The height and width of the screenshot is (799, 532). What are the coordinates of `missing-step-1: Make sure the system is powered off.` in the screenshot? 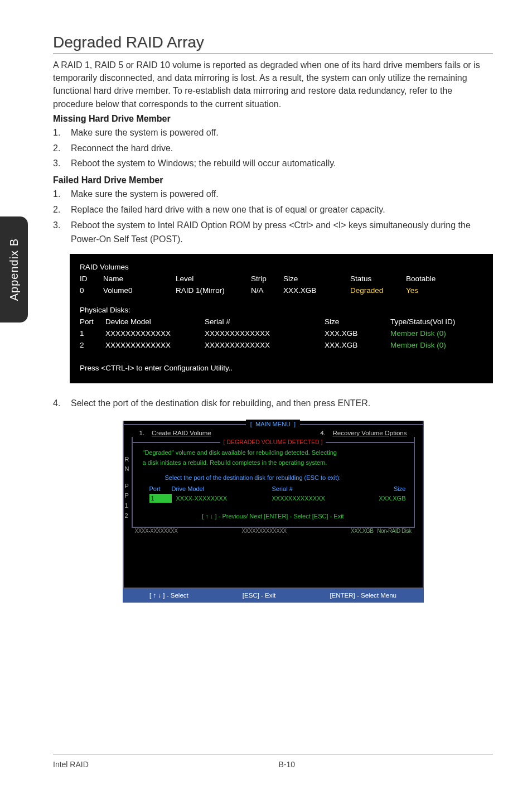 It's located at (282, 133).